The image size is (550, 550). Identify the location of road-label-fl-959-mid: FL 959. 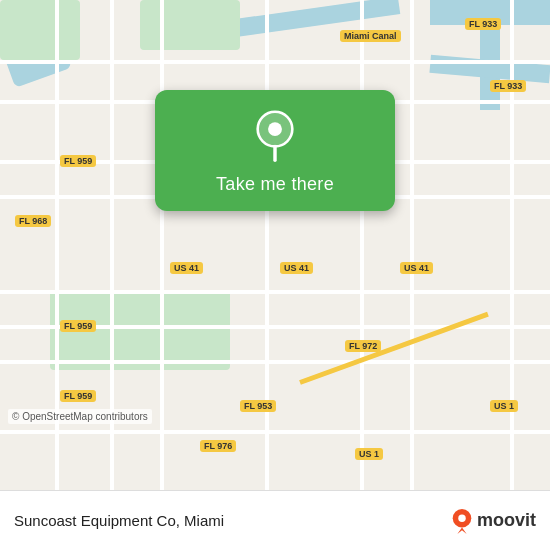
(78, 326).